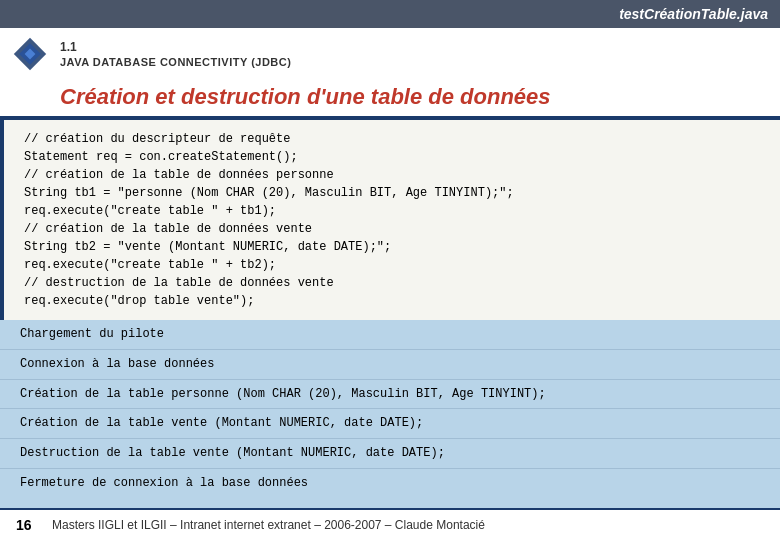 Image resolution: width=780 pixels, height=540 pixels. What do you see at coordinates (268, 525) in the screenshot?
I see `footer-text: Masters IIGLI et ILGII – Intranet intern…` at bounding box center [268, 525].